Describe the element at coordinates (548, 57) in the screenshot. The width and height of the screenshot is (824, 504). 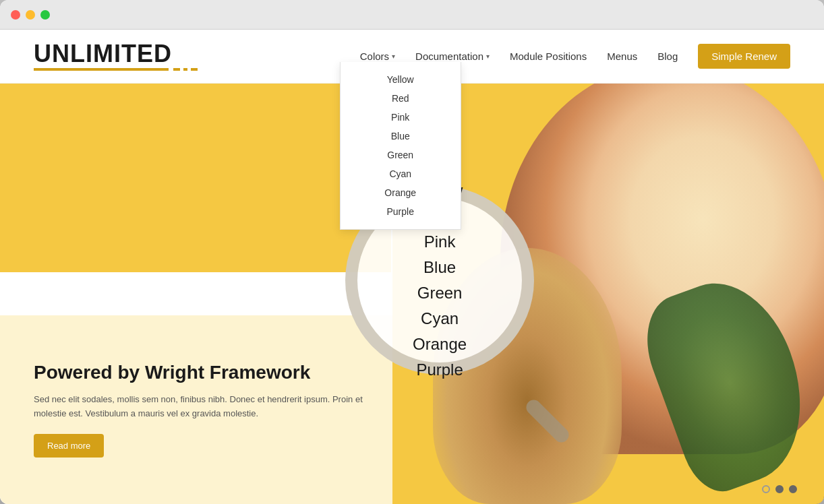
I see `nav-item-module-positions: Module Positions` at that location.